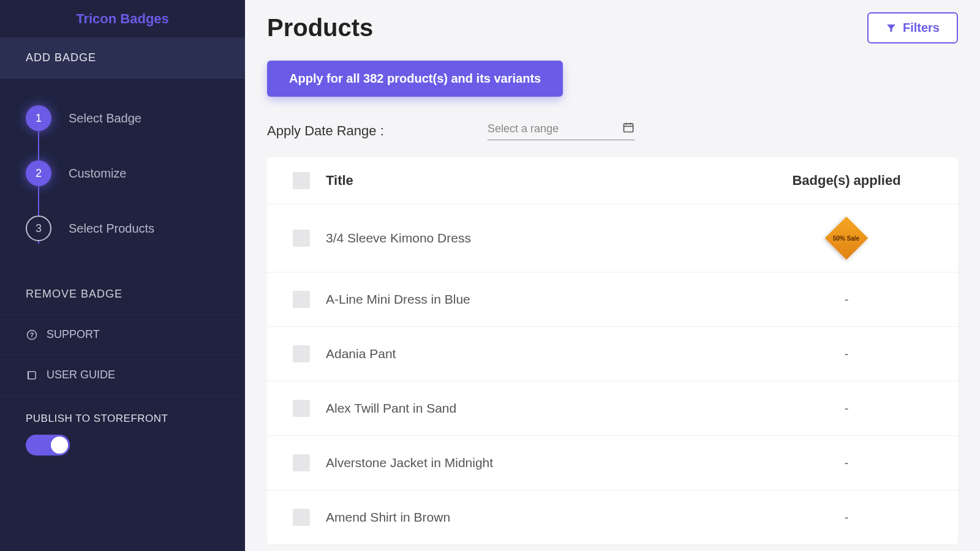 This screenshot has height=551, width=980. Describe the element at coordinates (398, 299) in the screenshot. I see `product-title: A-Line Mini Dress in Blue` at that location.